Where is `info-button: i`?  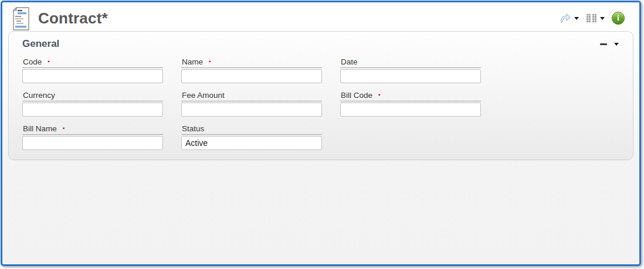
info-button: i is located at coordinates (618, 18).